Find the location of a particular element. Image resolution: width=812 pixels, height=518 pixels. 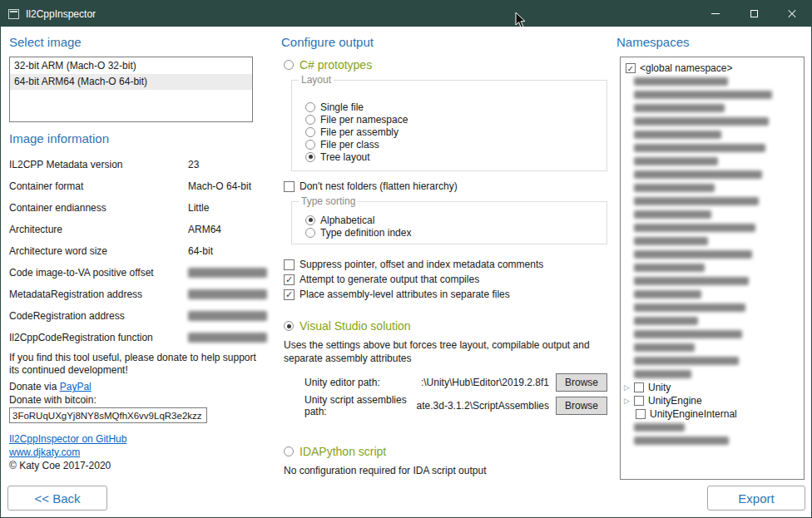

csharp-prototypes-radio: C# prototypes is located at coordinates (328, 65).